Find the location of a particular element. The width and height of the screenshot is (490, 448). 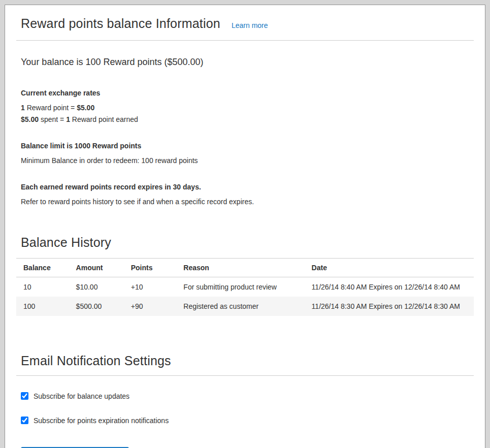

spend-rate-mid: spent = is located at coordinates (52, 119).